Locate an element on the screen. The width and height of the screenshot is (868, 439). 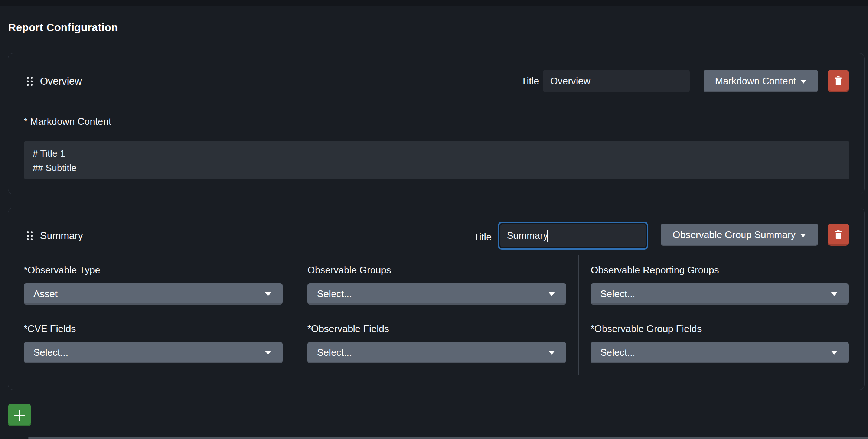
focused-input-outline is located at coordinates (573, 235).